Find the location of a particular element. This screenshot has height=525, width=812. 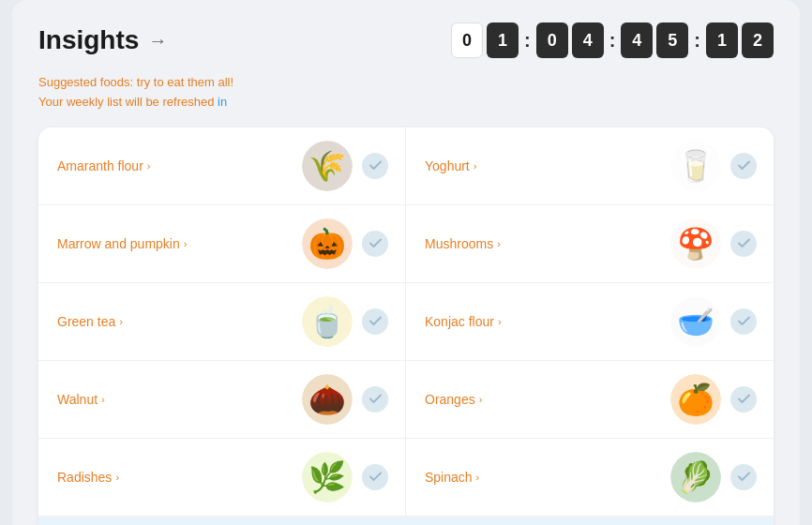

food-item: Konjac flour ›🥣 is located at coordinates (590, 322).